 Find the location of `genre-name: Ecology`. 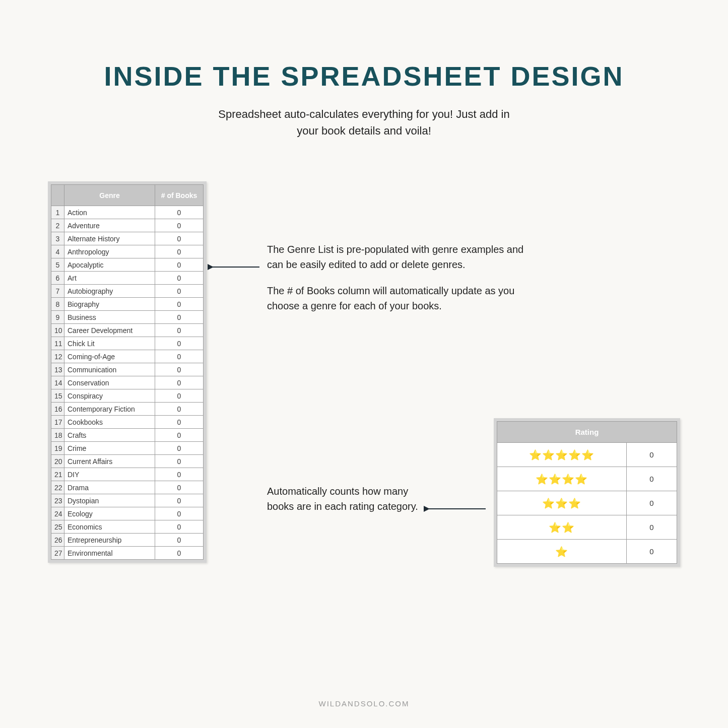

genre-name: Ecology is located at coordinates (110, 514).